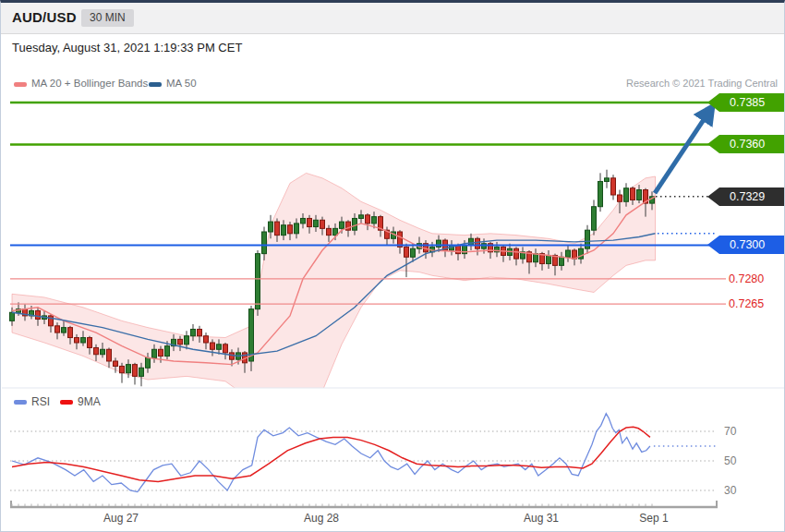 The width and height of the screenshot is (785, 532). Describe the element at coordinates (738, 461) in the screenshot. I see `rsi-tick-50: 50` at that location.